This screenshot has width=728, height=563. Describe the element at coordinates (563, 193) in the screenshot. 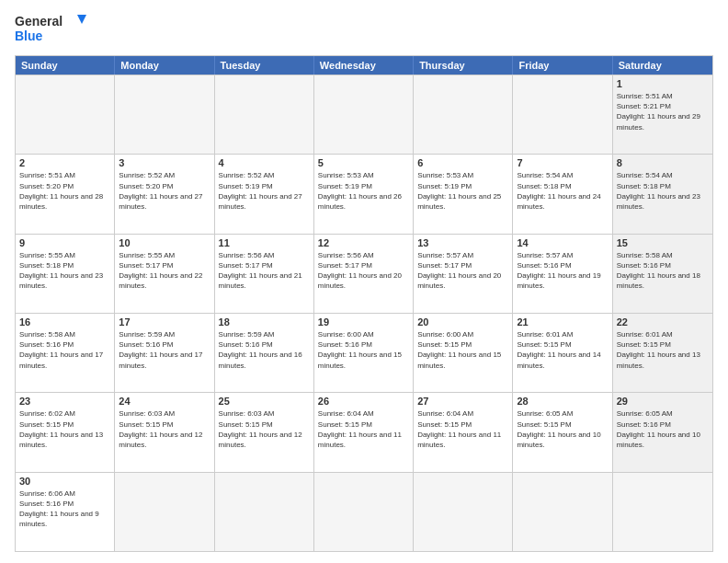

I see `calendar-cell: 7Sunrise: 5:54 AM Sunset: 5:18 PM Daylig…` at that location.